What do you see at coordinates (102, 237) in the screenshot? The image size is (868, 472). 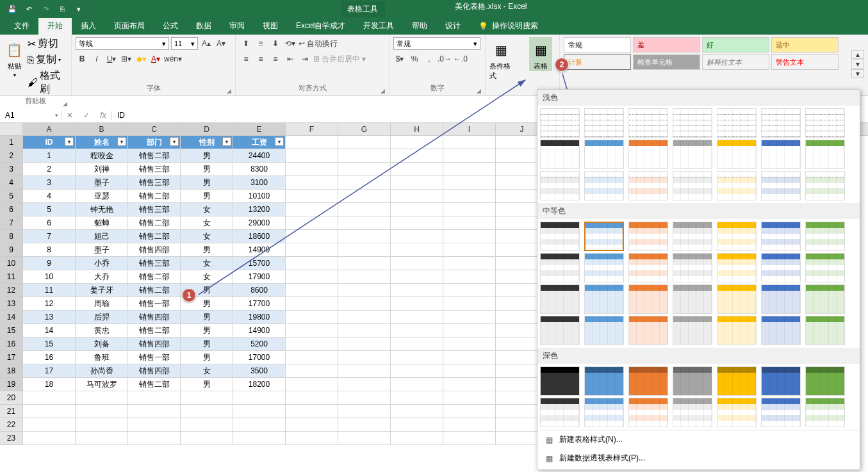 I see `cell: 妲己` at bounding box center [102, 237].